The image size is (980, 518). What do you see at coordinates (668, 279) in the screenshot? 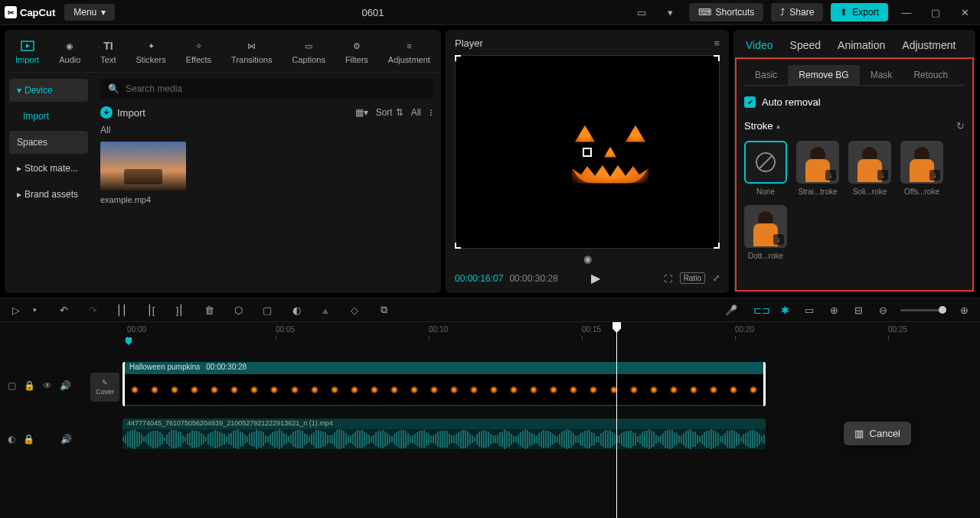
I see `crop-icon: ⛶` at bounding box center [668, 279].